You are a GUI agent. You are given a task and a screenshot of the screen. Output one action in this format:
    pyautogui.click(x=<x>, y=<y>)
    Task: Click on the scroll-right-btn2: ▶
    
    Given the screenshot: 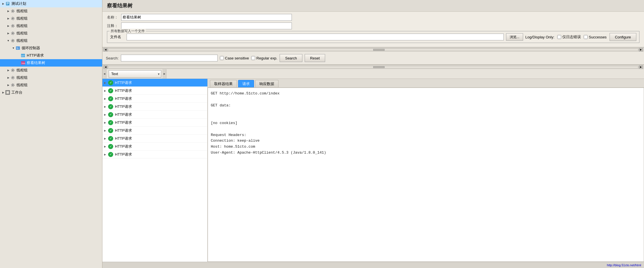 What is the action you would take?
    pyautogui.click(x=641, y=67)
    